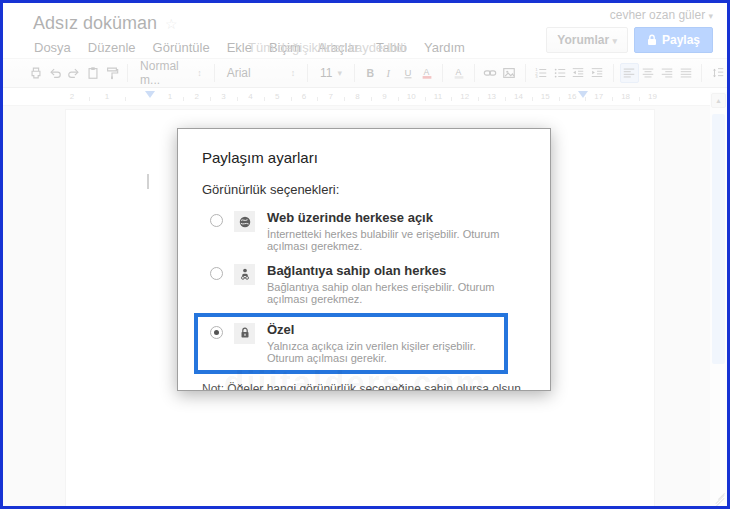 The image size is (730, 509). I want to click on option-description: İnternetteki herkes bulabilir ve erişebi…, so click(396, 240).